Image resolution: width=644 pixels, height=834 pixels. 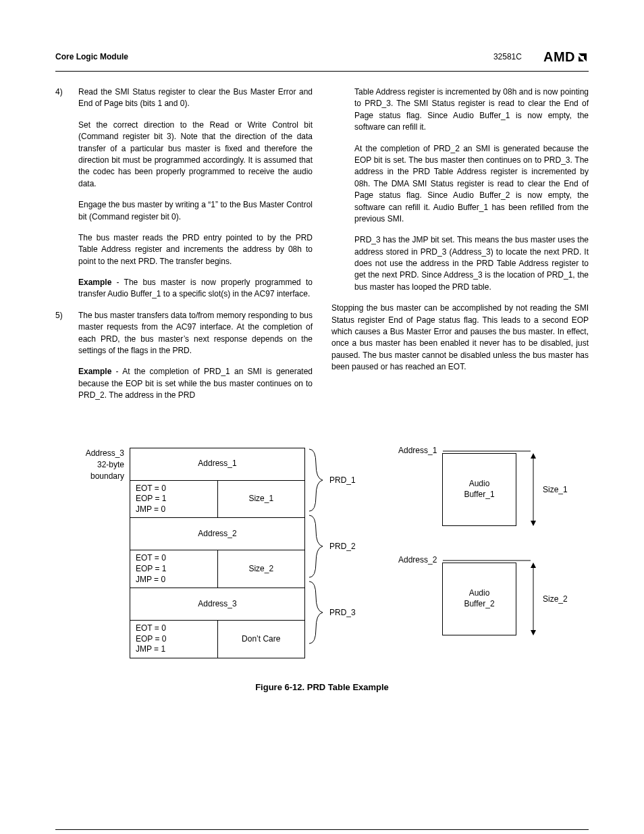 What do you see at coordinates (261, 499) in the screenshot?
I see `size-cell: Size_1` at bounding box center [261, 499].